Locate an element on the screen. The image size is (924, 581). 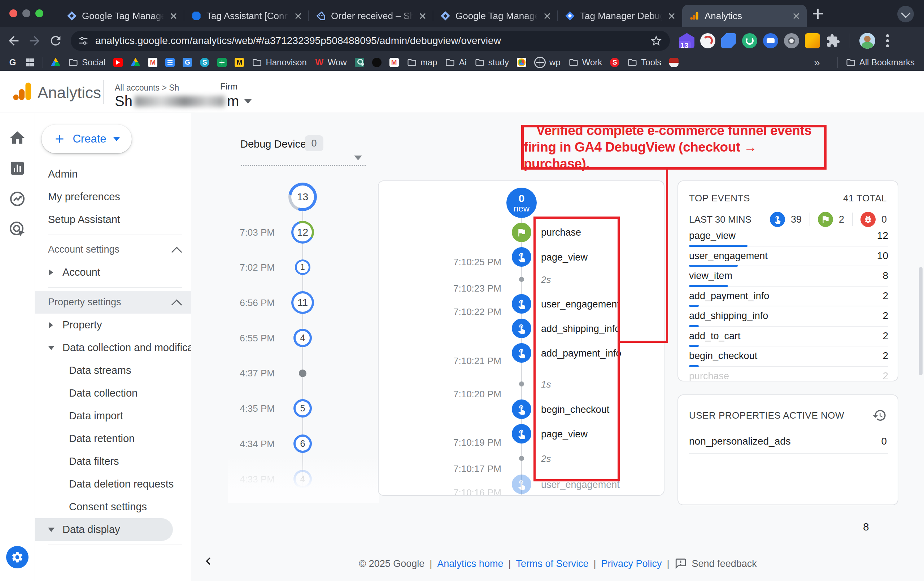
top-event-row: purchase2 is located at coordinates (789, 375).